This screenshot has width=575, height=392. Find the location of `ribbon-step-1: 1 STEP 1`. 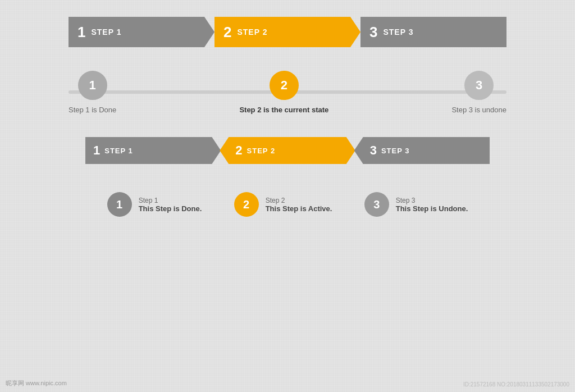

ribbon-step-1: 1 STEP 1 is located at coordinates (153, 151).